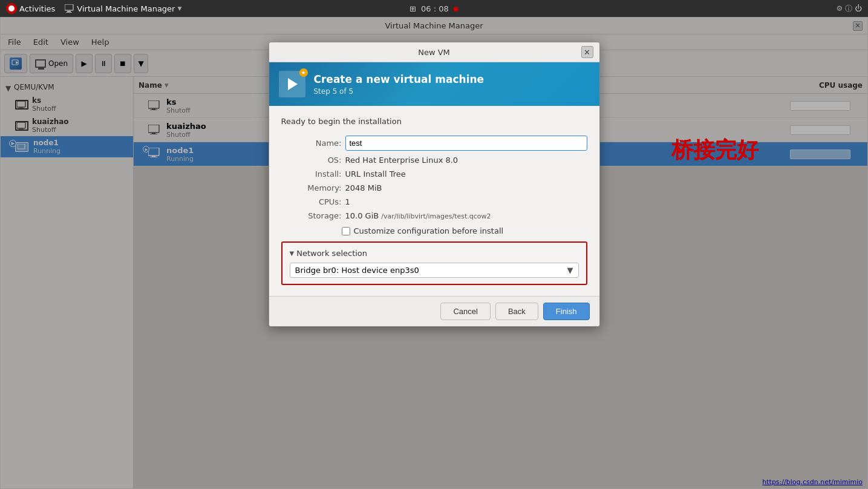 The width and height of the screenshot is (868, 489). I want to click on cpus-label: CPUs:, so click(312, 202).